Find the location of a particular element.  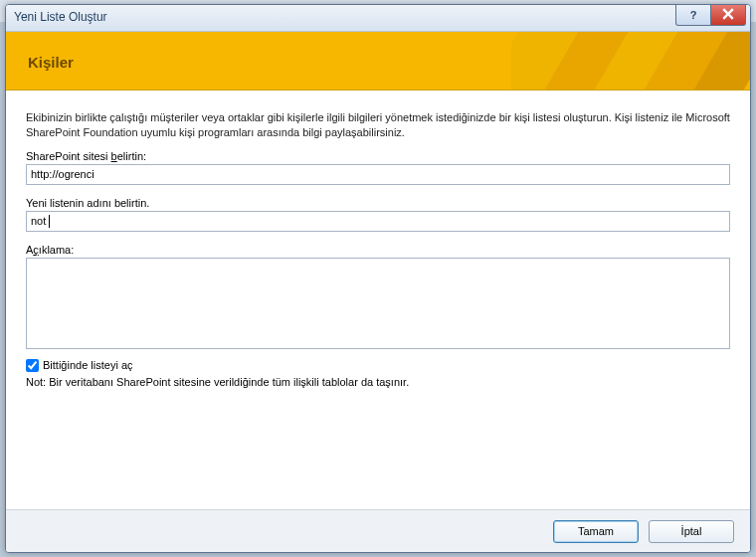

dialog-footer: Tamam İptal is located at coordinates (378, 531).